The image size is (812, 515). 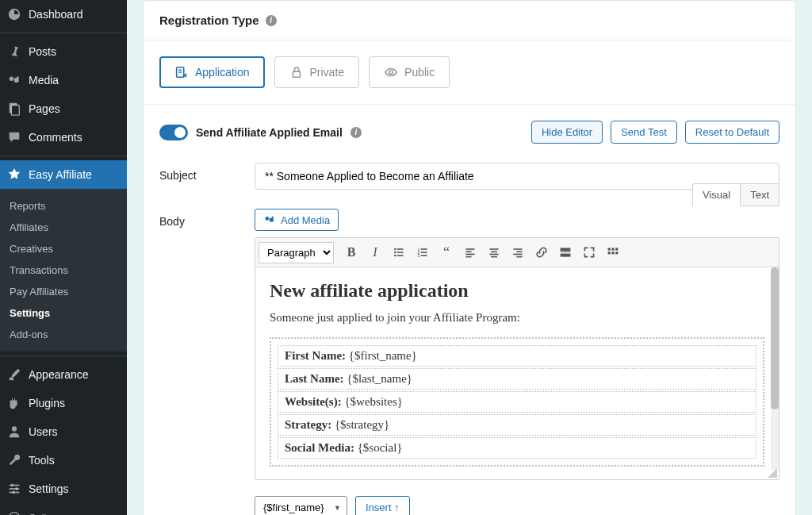 What do you see at coordinates (517, 317) in the screenshot?
I see `email-intro: Someone just applied to join your Affili…` at bounding box center [517, 317].